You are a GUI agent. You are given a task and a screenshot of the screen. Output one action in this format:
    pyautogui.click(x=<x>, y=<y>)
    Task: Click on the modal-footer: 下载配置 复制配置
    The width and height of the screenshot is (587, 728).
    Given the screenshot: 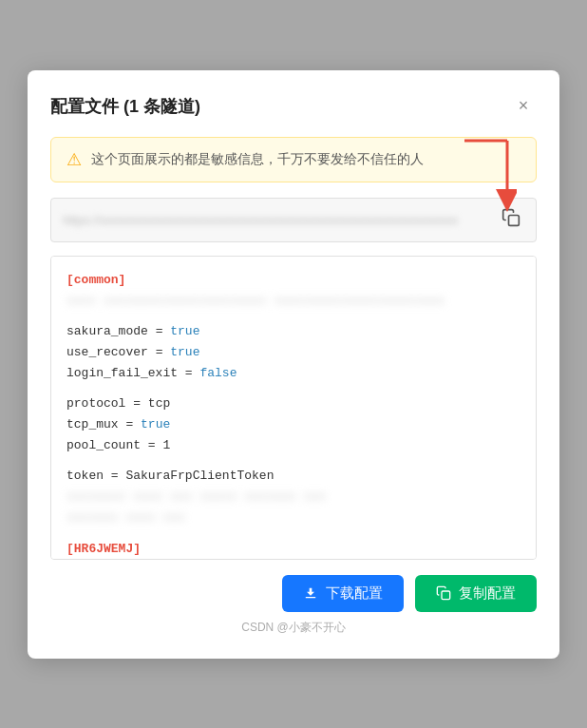 What is the action you would take?
    pyautogui.click(x=294, y=593)
    